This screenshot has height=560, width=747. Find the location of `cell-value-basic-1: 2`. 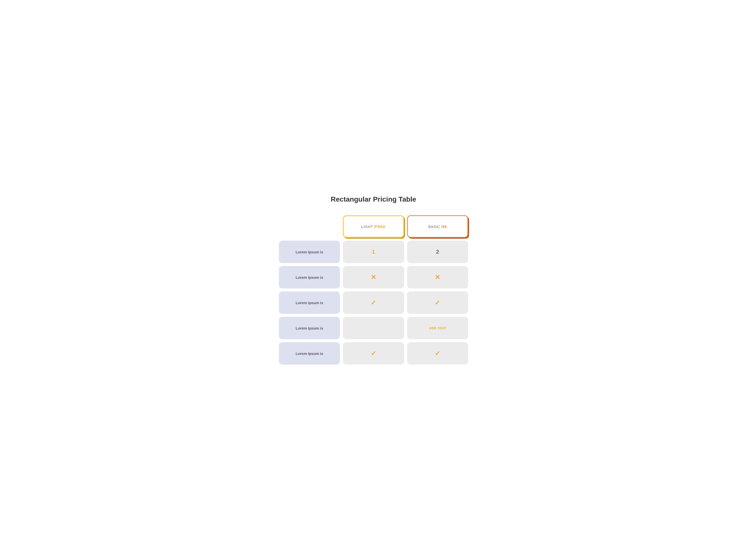

cell-value-basic-1: 2 is located at coordinates (438, 252).